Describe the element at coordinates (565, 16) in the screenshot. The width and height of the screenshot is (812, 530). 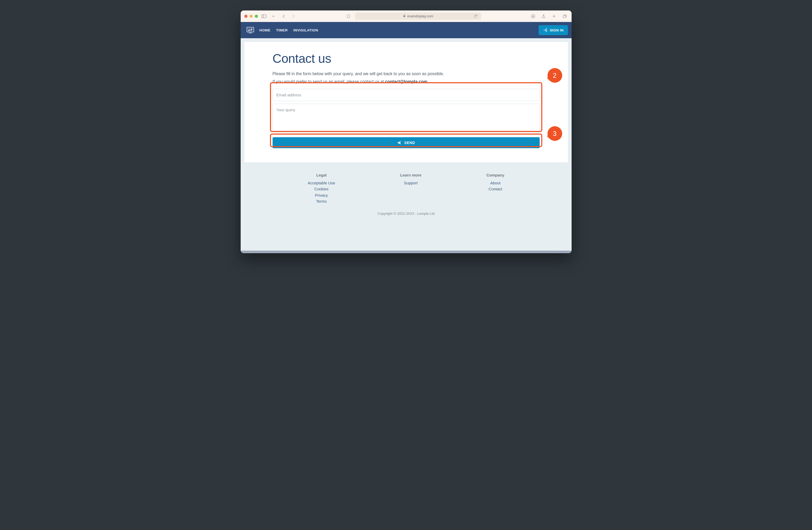
I see `tab-overview-icon` at that location.